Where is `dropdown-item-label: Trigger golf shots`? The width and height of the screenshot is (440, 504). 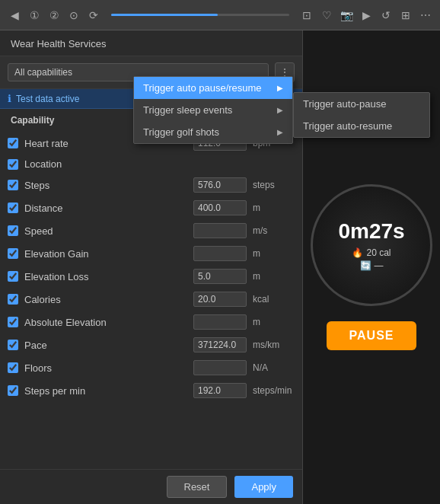
dropdown-item-label: Trigger golf shots is located at coordinates (181, 132).